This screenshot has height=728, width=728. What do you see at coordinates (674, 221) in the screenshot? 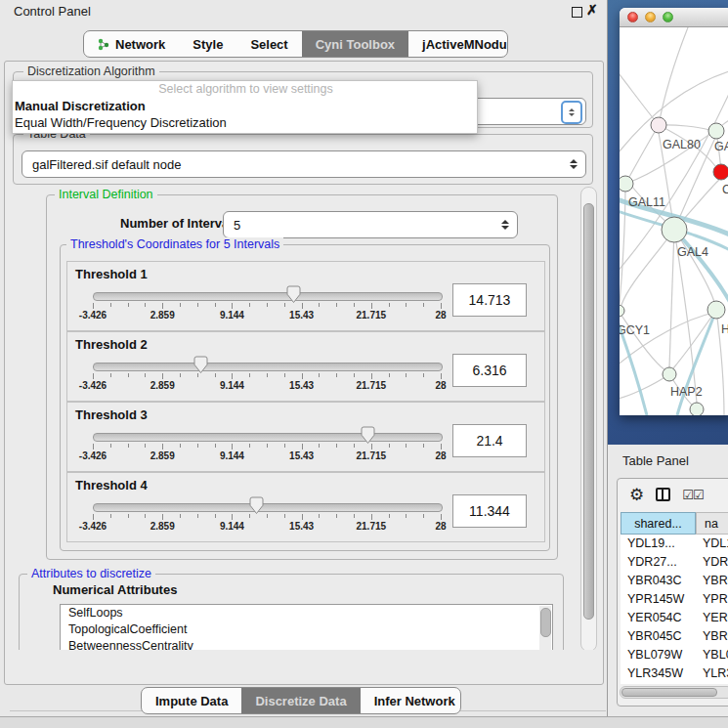
I see `network-canvas: GAL80GACGAL11GAL4GCY1HHAP2` at bounding box center [674, 221].